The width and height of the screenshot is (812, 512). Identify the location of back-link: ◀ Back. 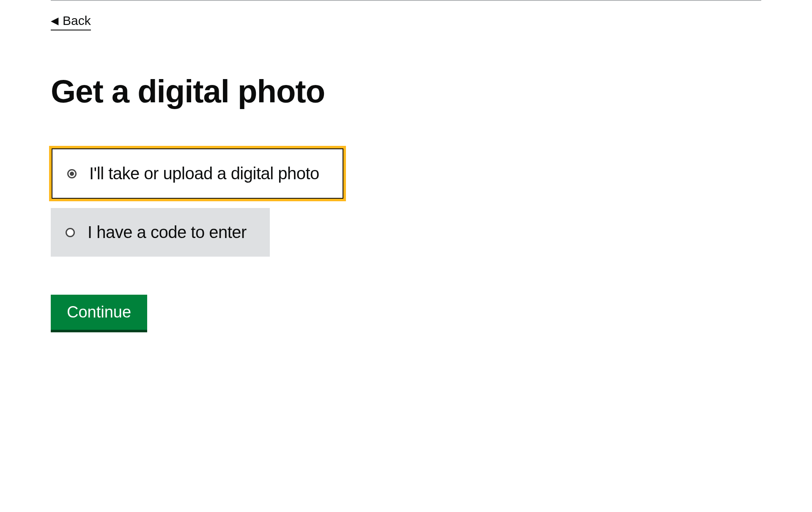
(71, 22).